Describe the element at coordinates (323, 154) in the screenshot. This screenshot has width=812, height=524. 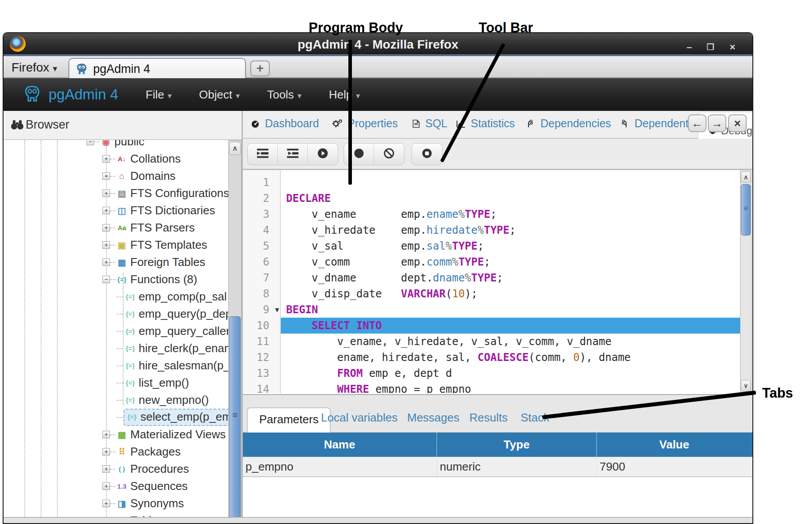
I see `continue-button` at that location.